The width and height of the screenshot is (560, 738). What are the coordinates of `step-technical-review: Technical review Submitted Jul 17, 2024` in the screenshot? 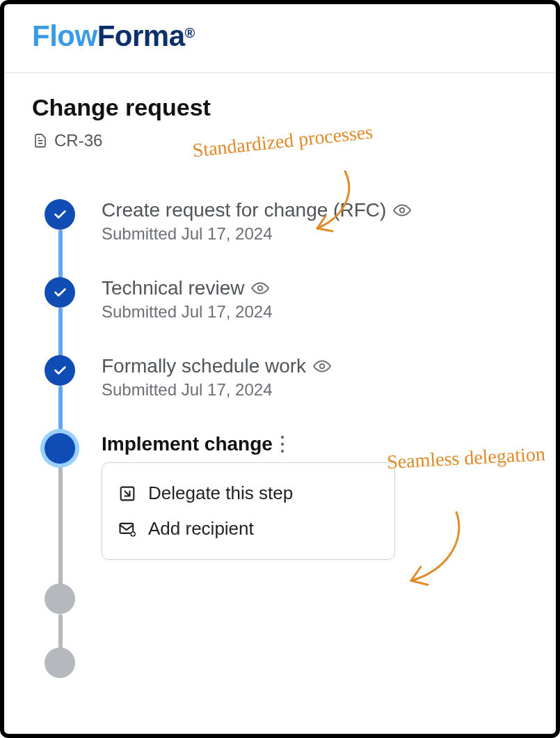 It's located at (314, 316).